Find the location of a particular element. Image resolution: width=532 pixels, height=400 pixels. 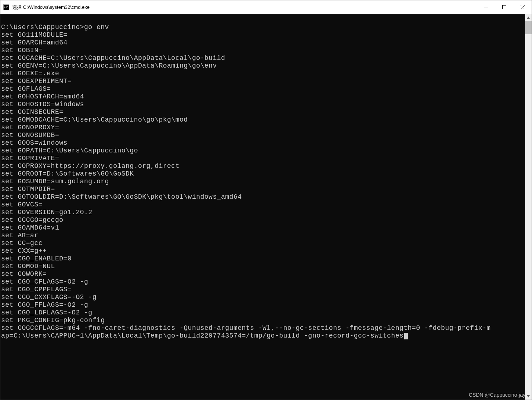

output-line: set GOFLAGS= is located at coordinates (263, 89).